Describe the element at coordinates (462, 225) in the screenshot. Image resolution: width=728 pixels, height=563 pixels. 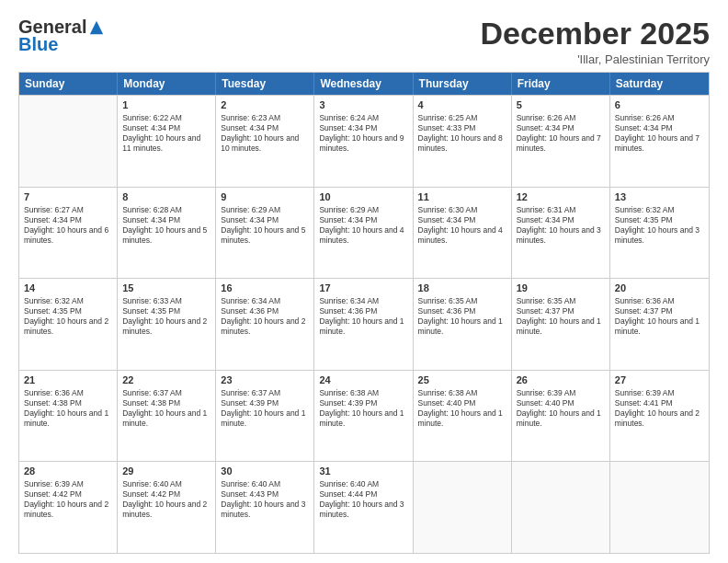
I see `day-info: Sunrise: 6:30 AM Sunset: 4:34 PM Dayligh…` at that location.